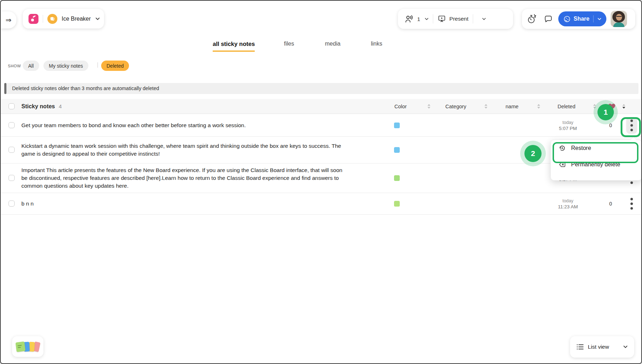 The width and height of the screenshot is (642, 364). What do you see at coordinates (76, 19) in the screenshot?
I see `board-name: Ice Breaker` at bounding box center [76, 19].